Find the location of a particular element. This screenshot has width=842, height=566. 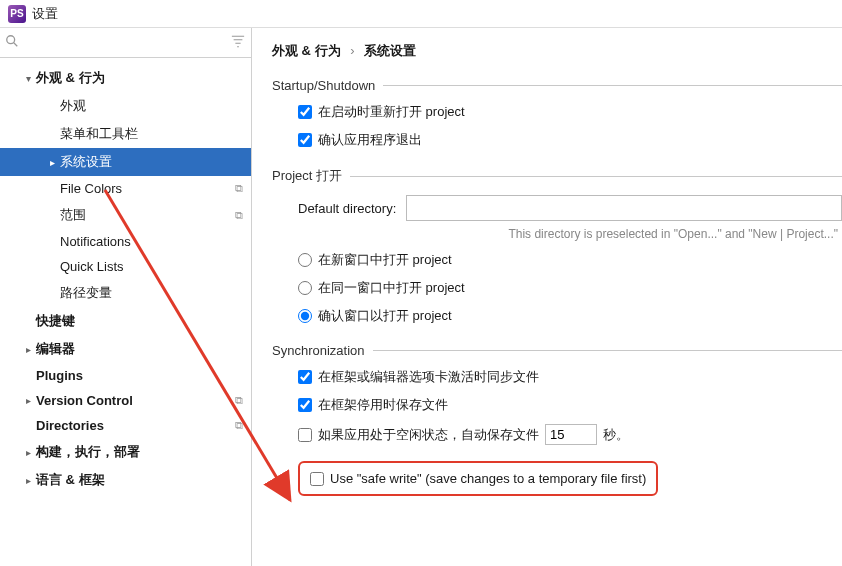

sync-activate-label: 在框架或编辑器选项卡激活时同步文件 is located at coordinates (428, 377).